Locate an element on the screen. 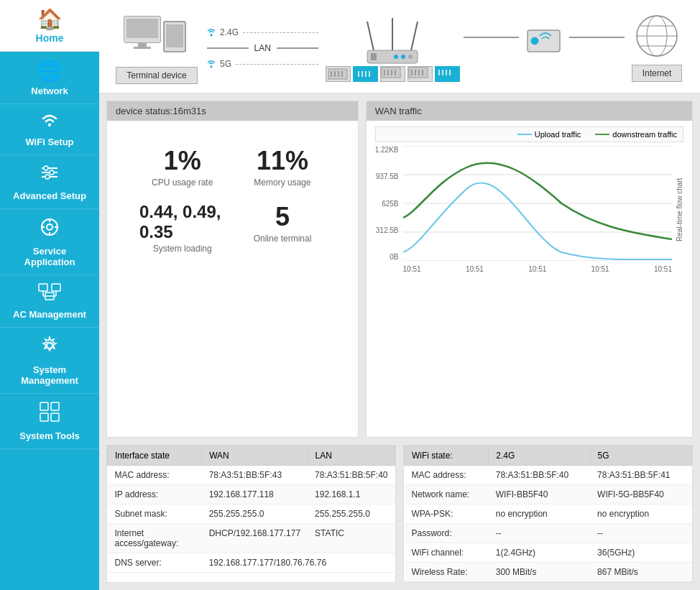  memory-value: 11% is located at coordinates (282, 161).